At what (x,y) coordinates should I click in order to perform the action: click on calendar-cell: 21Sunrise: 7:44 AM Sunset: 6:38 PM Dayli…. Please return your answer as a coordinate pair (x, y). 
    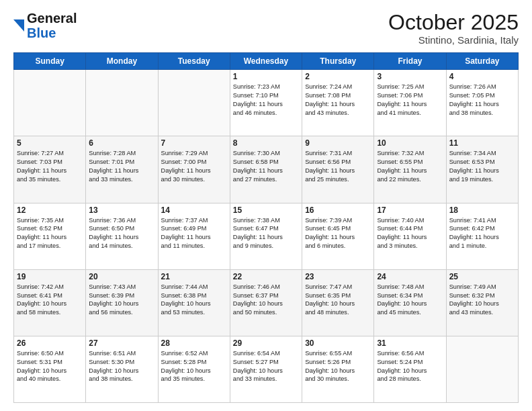
    Looking at the image, I should click on (193, 302).